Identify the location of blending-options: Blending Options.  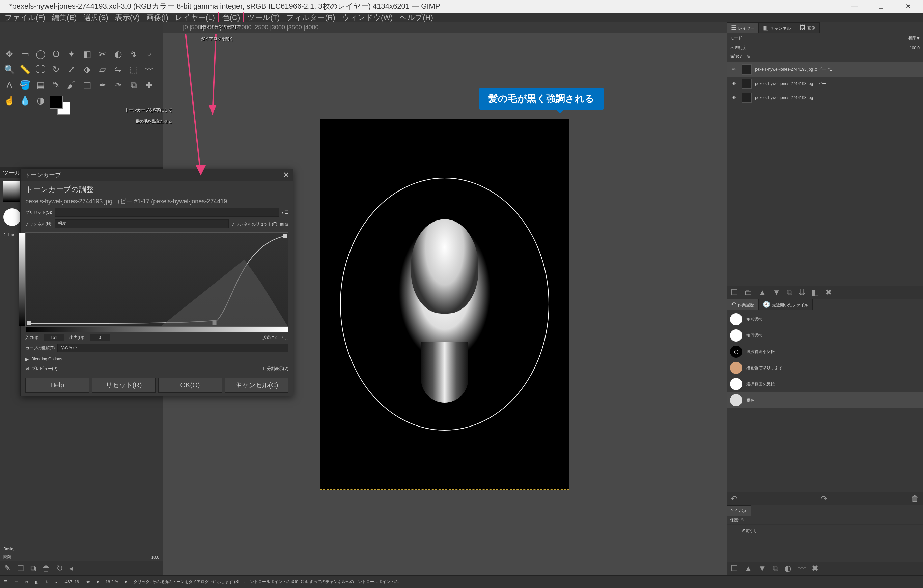
(47, 359).